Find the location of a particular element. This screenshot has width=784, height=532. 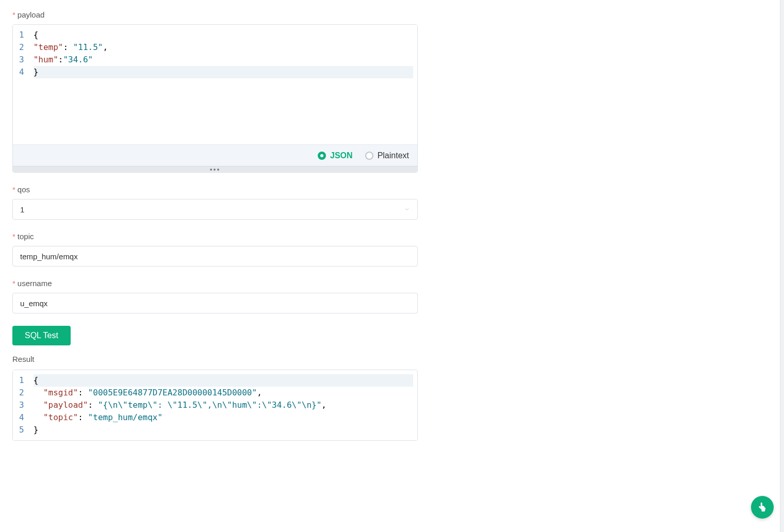

code-body: { "msgid": "0005E9E64877D7EA28D00000145D… is located at coordinates (223, 405).